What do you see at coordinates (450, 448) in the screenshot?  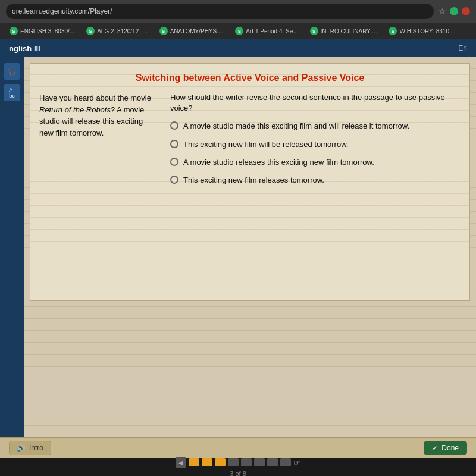 I see `done-label: Done` at bounding box center [450, 448].